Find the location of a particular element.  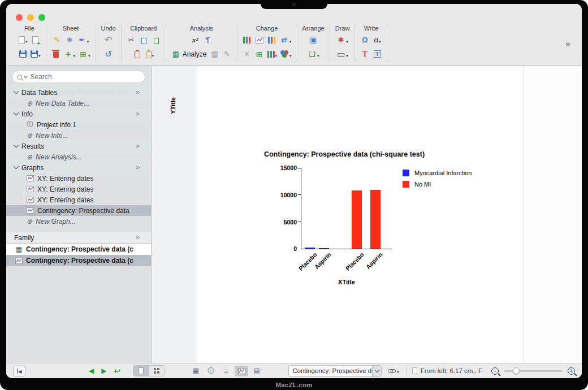

redo-button is located at coordinates (109, 54).